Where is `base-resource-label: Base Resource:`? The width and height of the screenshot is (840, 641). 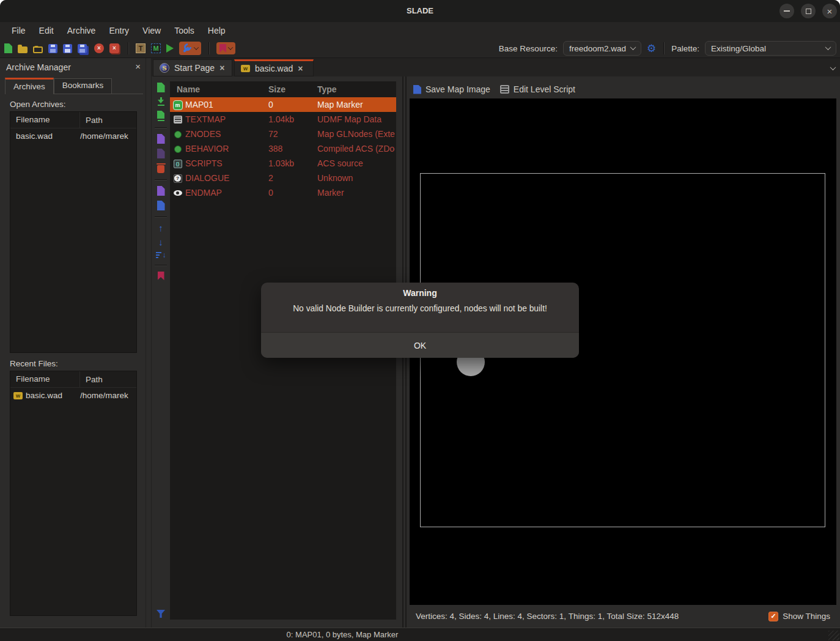
base-resource-label: Base Resource: is located at coordinates (528, 49).